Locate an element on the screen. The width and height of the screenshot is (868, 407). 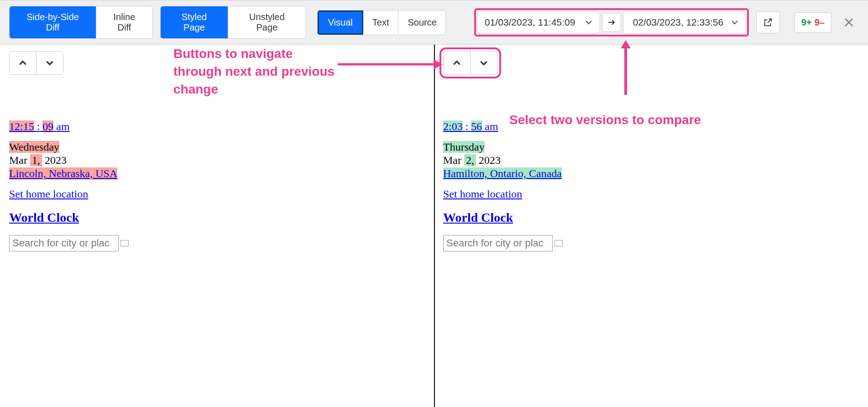
time-link: 2:03 : 56 am is located at coordinates (471, 127).